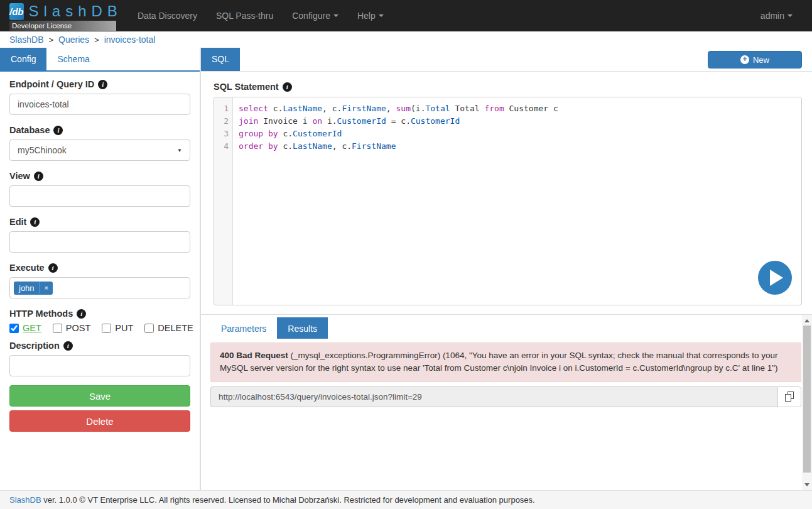 The image size is (812, 509). What do you see at coordinates (100, 314) in the screenshot?
I see `http-methods-label: HTTP Methods i` at bounding box center [100, 314].